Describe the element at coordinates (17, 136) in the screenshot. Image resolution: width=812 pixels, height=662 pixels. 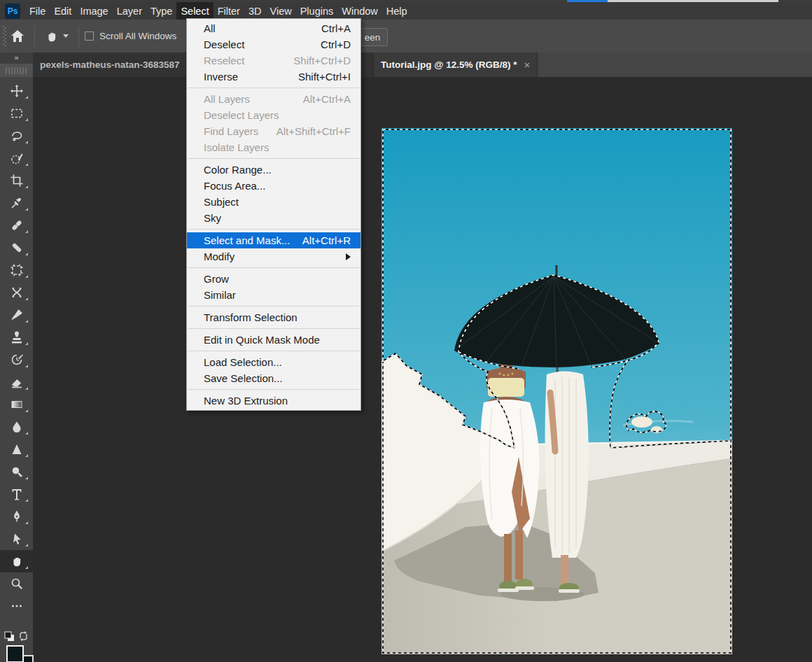
I see `lasso-tool` at that location.